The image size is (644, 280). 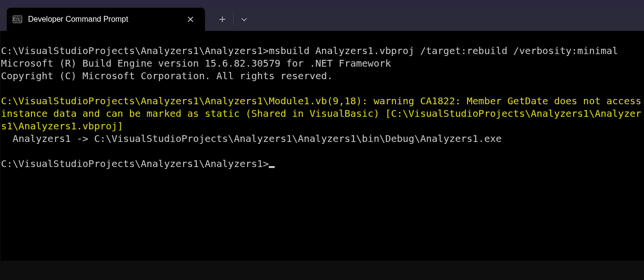 I want to click on close-tab-button, so click(x=190, y=19).